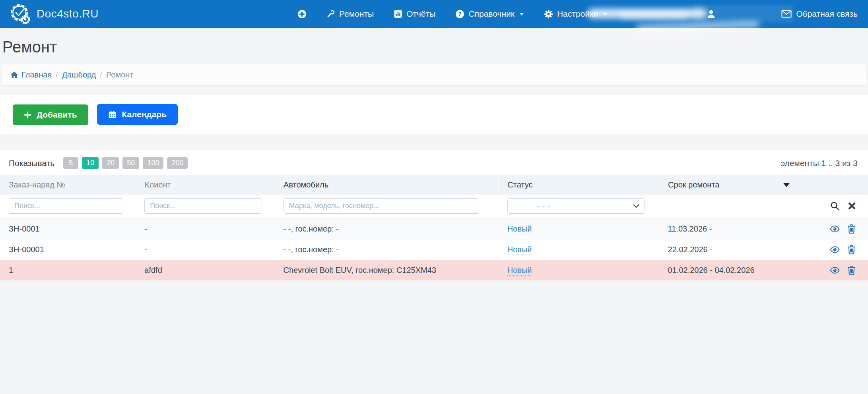  What do you see at coordinates (138, 114) in the screenshot?
I see `calendar-button: Календарь` at bounding box center [138, 114].